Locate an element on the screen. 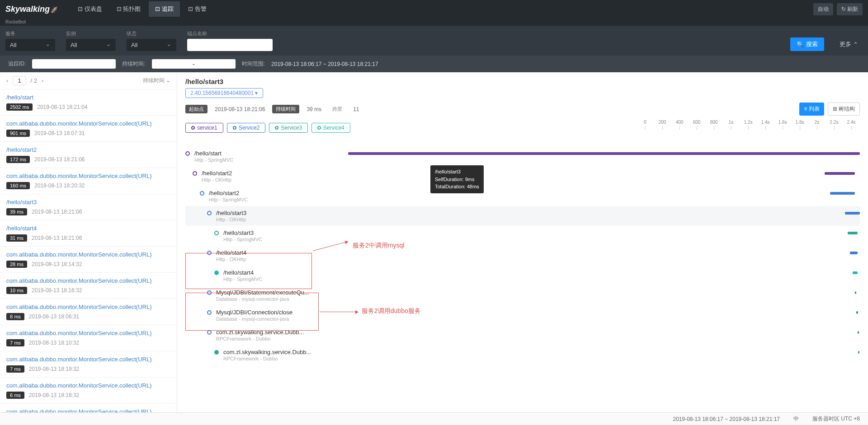  traceid-input is located at coordinates (74, 64).